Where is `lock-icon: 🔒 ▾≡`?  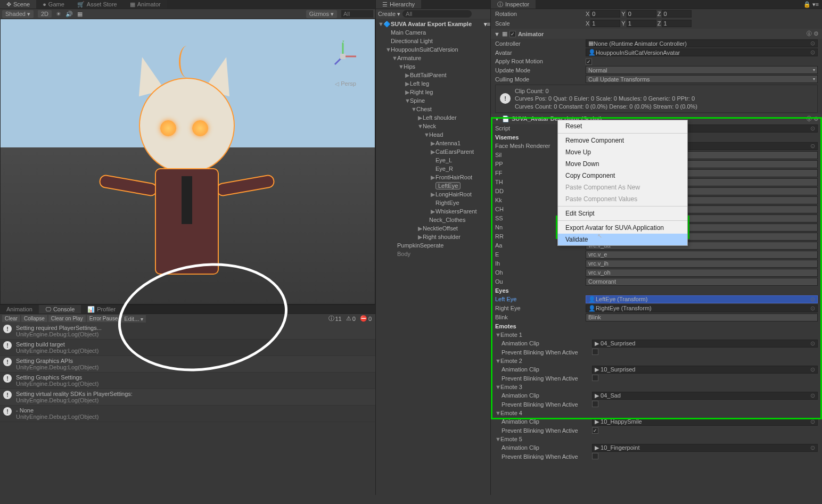 lock-icon: 🔒 ▾≡ is located at coordinates (811, 4).